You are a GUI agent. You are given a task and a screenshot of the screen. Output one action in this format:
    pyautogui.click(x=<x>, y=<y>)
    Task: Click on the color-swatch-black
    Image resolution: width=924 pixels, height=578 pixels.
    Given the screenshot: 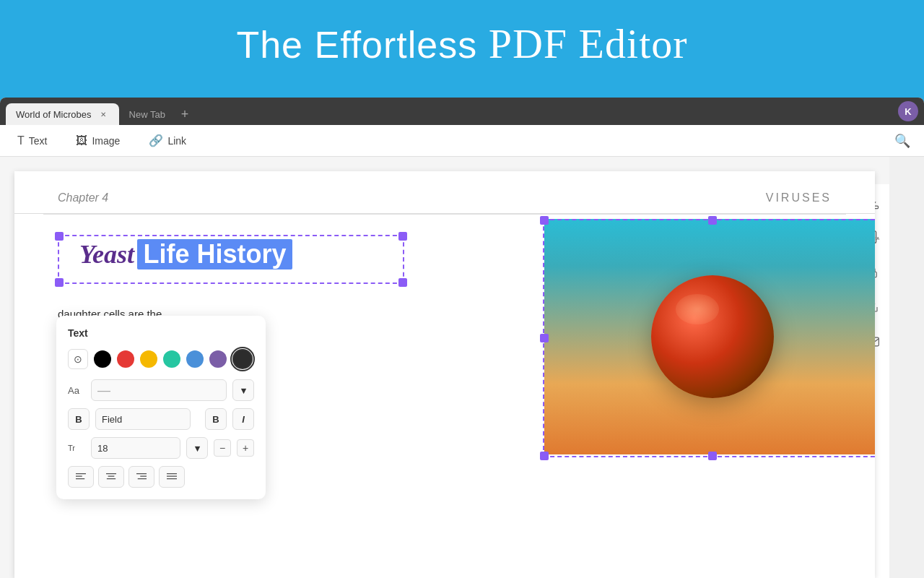 What is the action you would take?
    pyautogui.click(x=103, y=359)
    